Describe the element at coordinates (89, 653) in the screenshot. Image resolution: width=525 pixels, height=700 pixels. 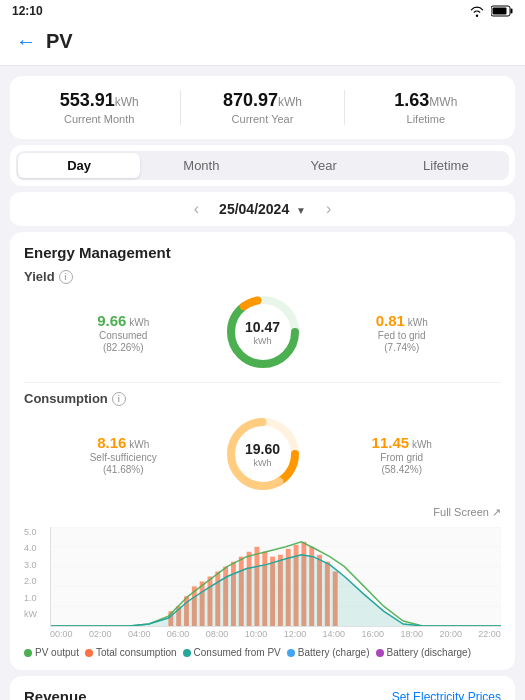
I see `legend-total-consumption-dot` at that location.